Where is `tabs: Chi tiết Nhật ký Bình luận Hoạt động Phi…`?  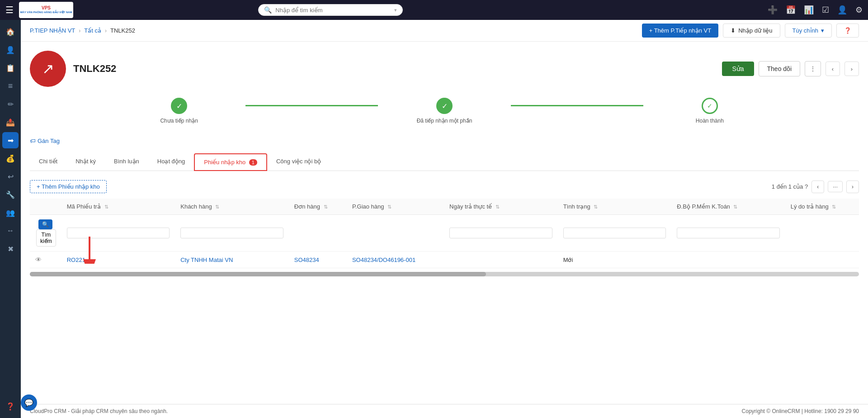
tabs: Chi tiết Nhật ký Bình luận Hoạt động Phi… is located at coordinates (444, 162).